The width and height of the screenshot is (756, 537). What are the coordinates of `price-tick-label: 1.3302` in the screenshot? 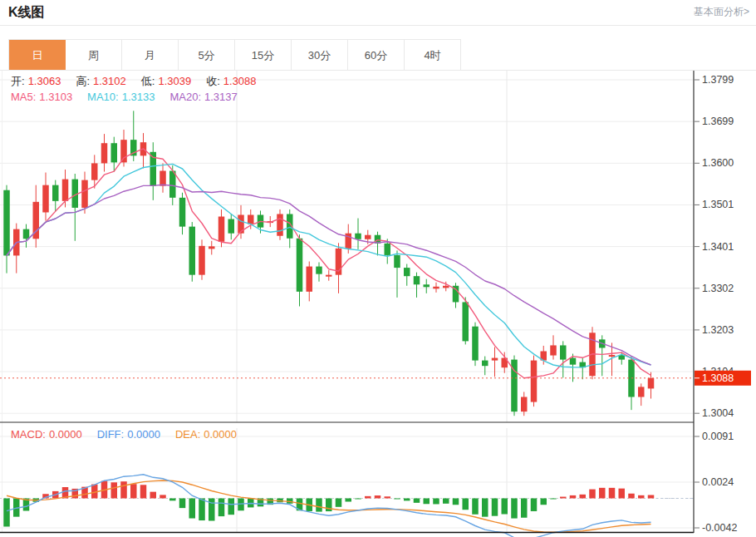 It's located at (718, 288).